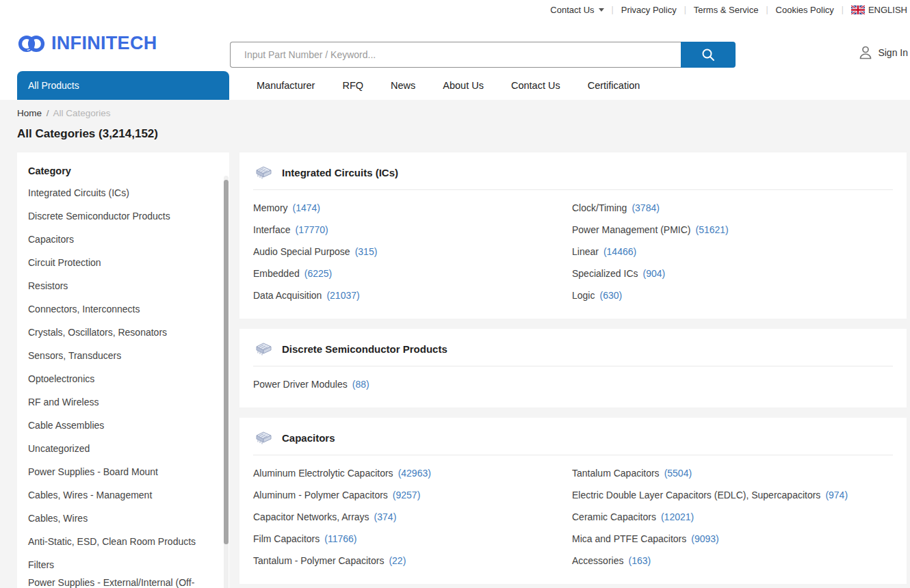 Image resolution: width=910 pixels, height=588 pixels. I want to click on subcategory-link: Ceramic Capacitors(12021), so click(732, 517).